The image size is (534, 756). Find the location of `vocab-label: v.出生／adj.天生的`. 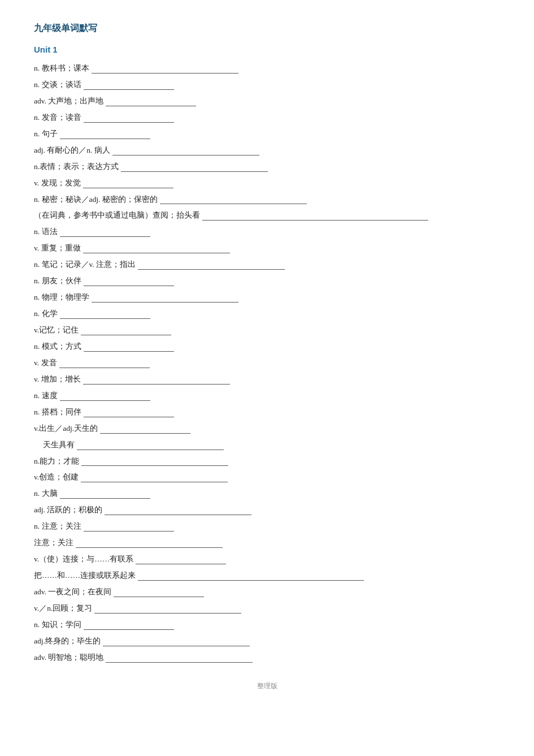

vocab-label: v.出生／adj.天生的 is located at coordinates (66, 429).